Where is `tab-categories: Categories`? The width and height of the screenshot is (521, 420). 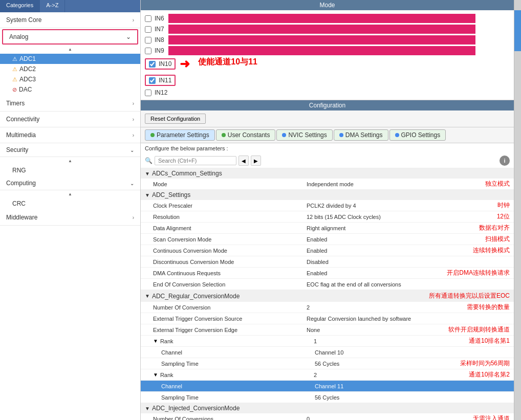
tab-categories: Categories is located at coordinates (20, 6).